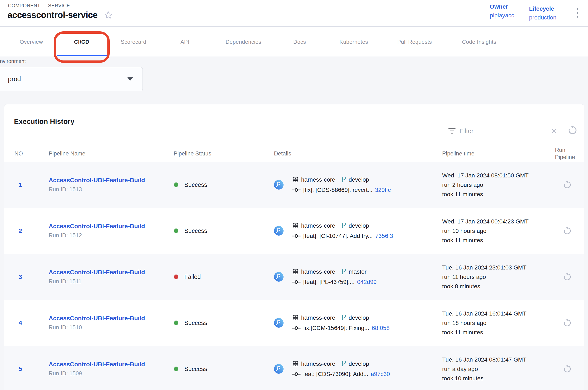  What do you see at coordinates (381, 328) in the screenshot?
I see `commit-hash-link: 68f058` at bounding box center [381, 328].